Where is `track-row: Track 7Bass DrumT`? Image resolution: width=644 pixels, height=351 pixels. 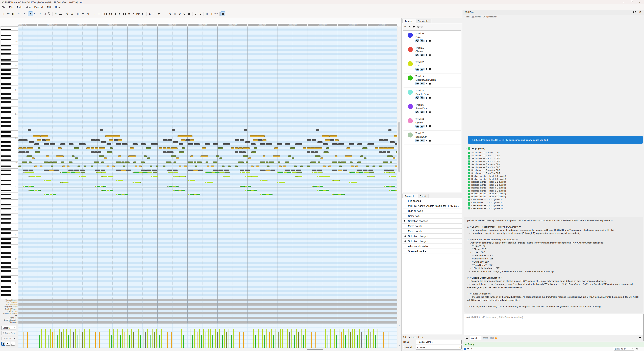 track-row: Track 7Bass DrumT is located at coordinates (432, 137).